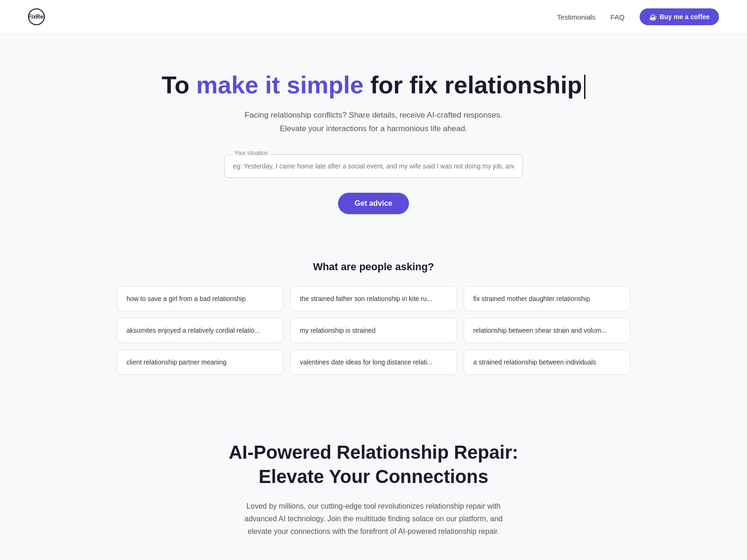 The height and width of the screenshot is (560, 747). I want to click on hero-title-prefix: To, so click(179, 85).